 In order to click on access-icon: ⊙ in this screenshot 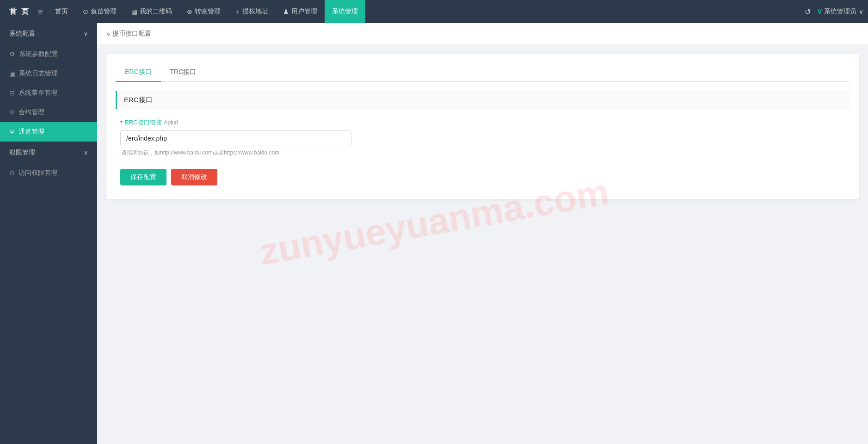, I will do `click(12, 173)`.